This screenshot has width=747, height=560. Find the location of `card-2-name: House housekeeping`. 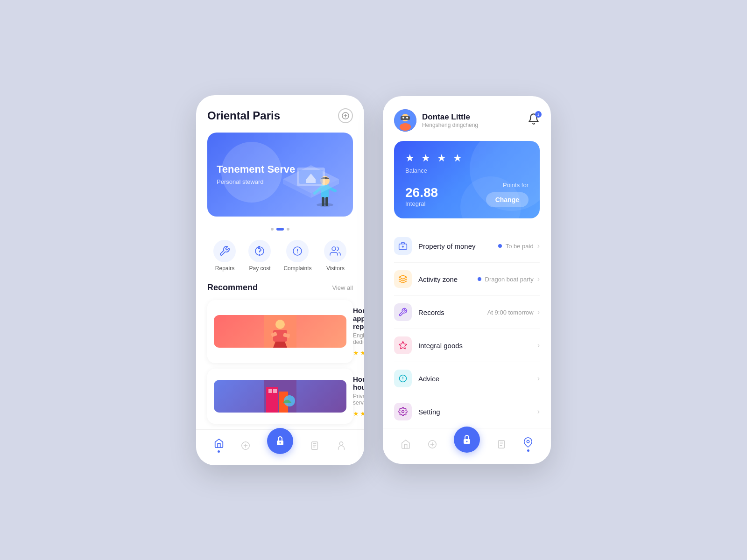

card-2-name: House housekeeping is located at coordinates (359, 383).